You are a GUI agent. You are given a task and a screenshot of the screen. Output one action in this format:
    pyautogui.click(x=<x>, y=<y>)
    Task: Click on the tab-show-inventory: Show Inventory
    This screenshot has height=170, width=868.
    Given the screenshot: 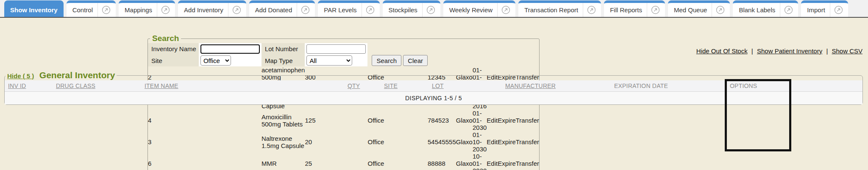 What is the action you would take?
    pyautogui.click(x=34, y=8)
    